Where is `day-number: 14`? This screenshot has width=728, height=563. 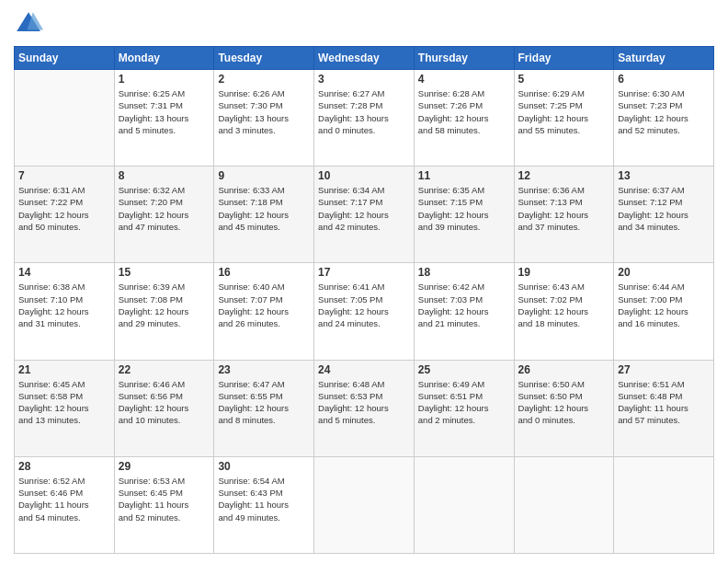 day-number: 14 is located at coordinates (64, 272).